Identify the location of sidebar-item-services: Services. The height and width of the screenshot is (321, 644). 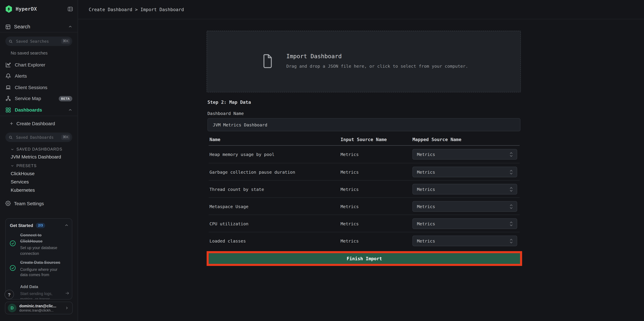
(20, 182).